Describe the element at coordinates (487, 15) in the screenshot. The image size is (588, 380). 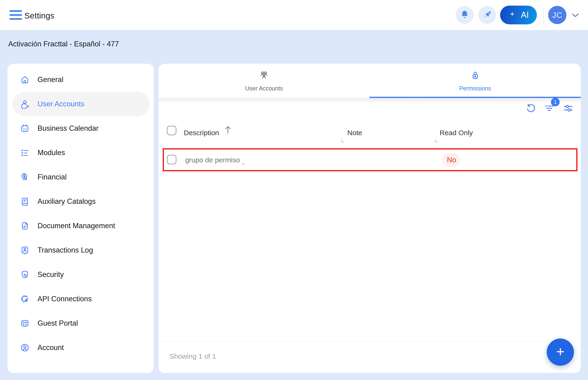
I see `rocket-icon` at that location.